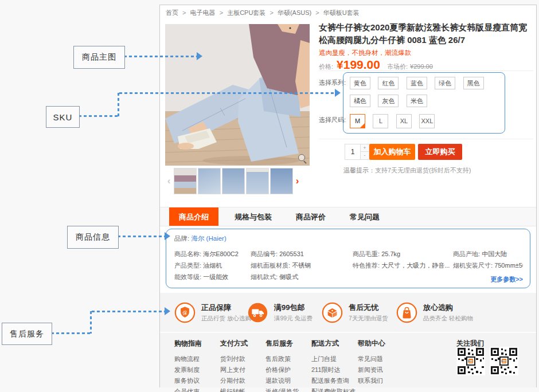 This screenshot has height=392, width=539. Describe the element at coordinates (333, 120) in the screenshot. I see `size-label: 选择尺码:` at that location.